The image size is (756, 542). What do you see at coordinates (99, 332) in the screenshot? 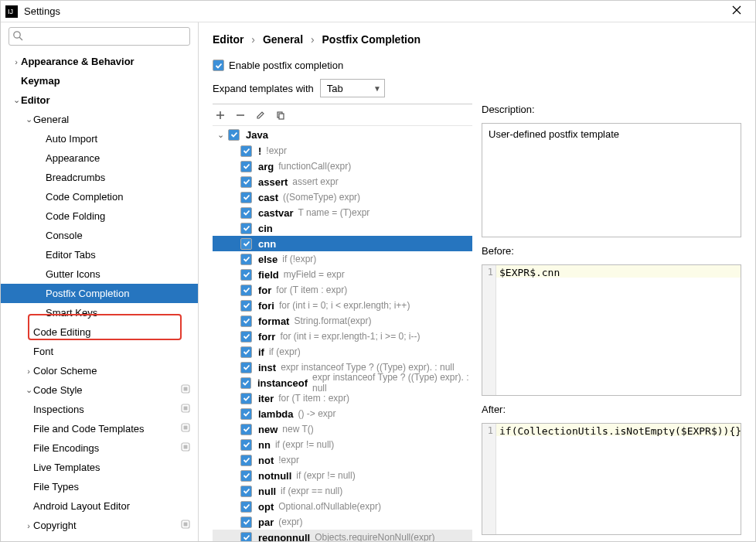
I see `tree-node-code-editing: Code Editing` at bounding box center [99, 332].